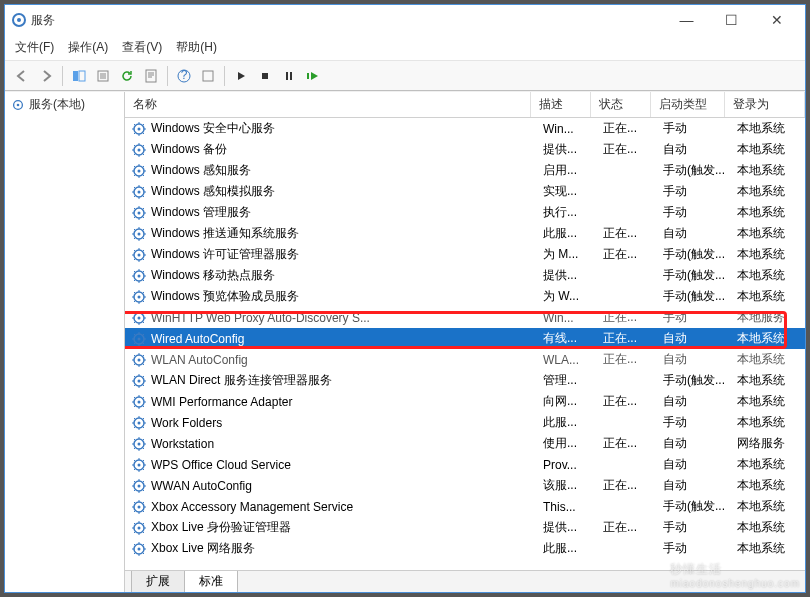 The image size is (810, 597). What do you see at coordinates (465, 170) in the screenshot?
I see `service-row: Windows 感知服务启用...手动(触发...本地系统` at bounding box center [465, 170].